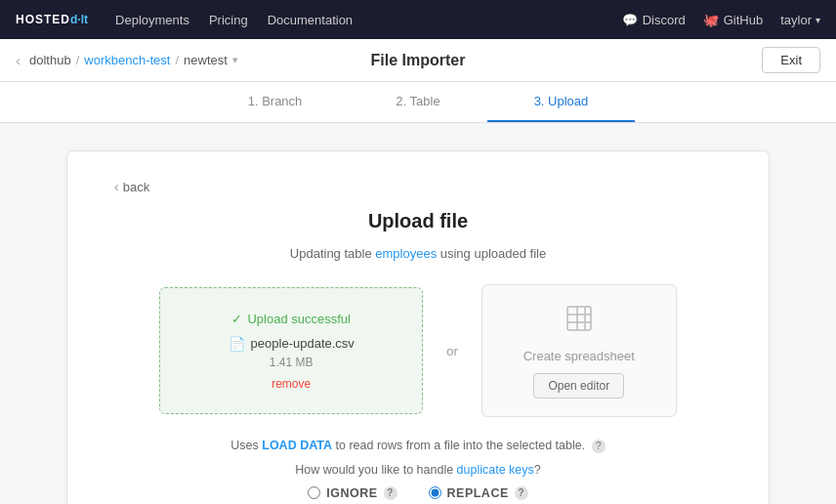  Describe the element at coordinates (291, 351) in the screenshot. I see `upload-box: ✓ Upload successful 📄 people-update.csv …` at that location.